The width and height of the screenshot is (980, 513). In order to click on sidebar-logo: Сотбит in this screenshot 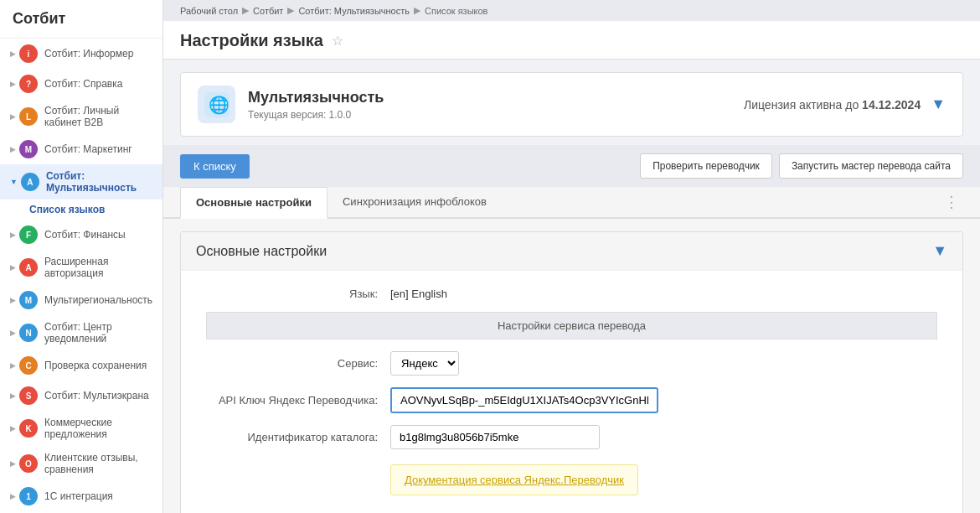, I will do `click(81, 19)`.